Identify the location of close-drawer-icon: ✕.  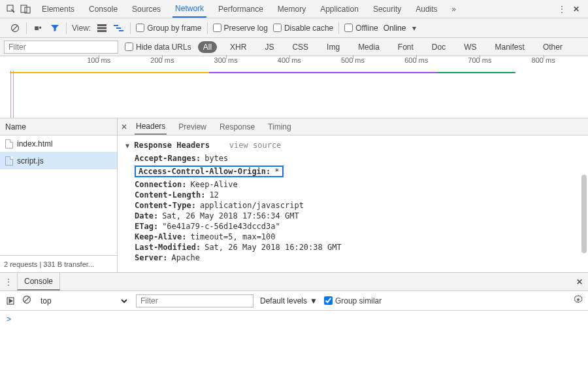
(580, 282).